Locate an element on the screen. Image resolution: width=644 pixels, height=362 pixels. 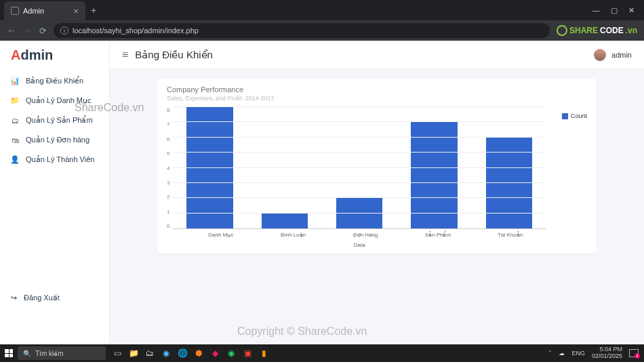
sidebar-item-products: 🗂 Quản Lý Sản Phẩm is located at coordinates (54, 121).